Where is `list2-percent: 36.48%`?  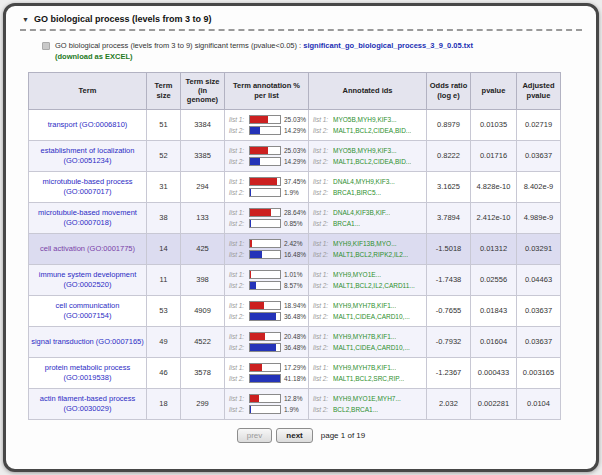
list2-percent: 36.48% is located at coordinates (295, 316).